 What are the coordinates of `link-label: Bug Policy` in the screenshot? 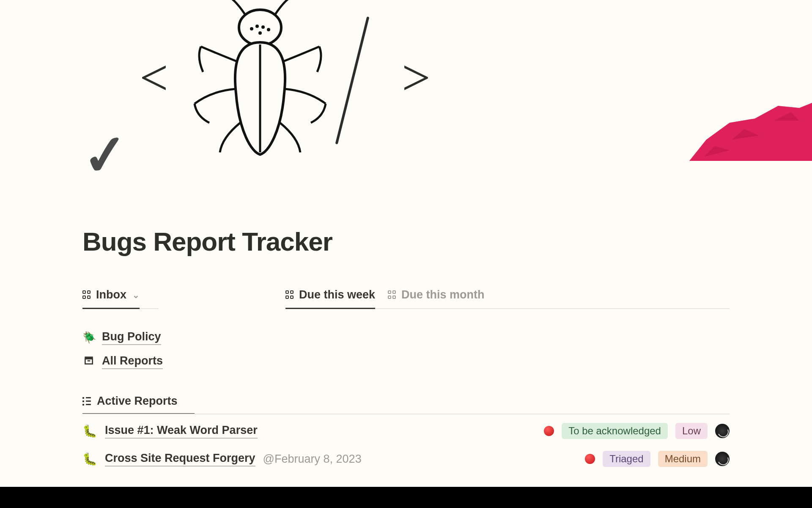 It's located at (132, 338).